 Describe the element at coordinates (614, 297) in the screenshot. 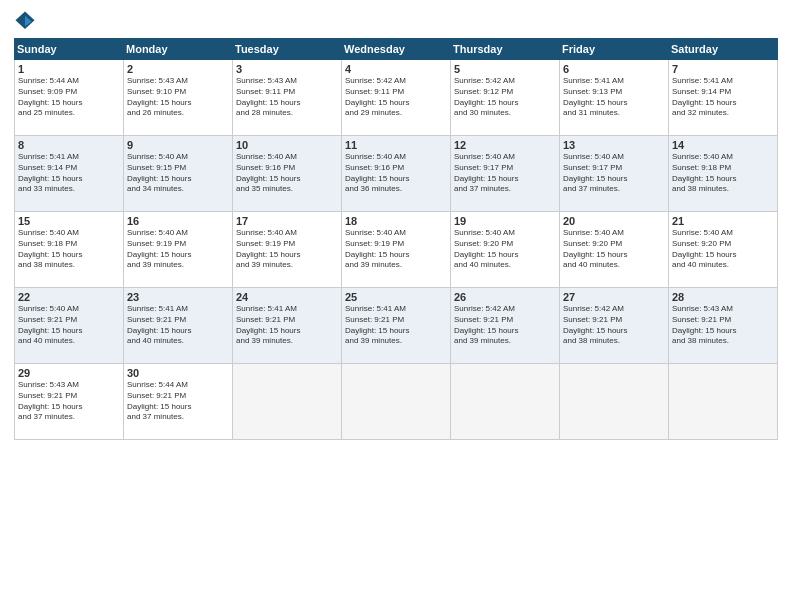

I see `day-number: 27` at that location.